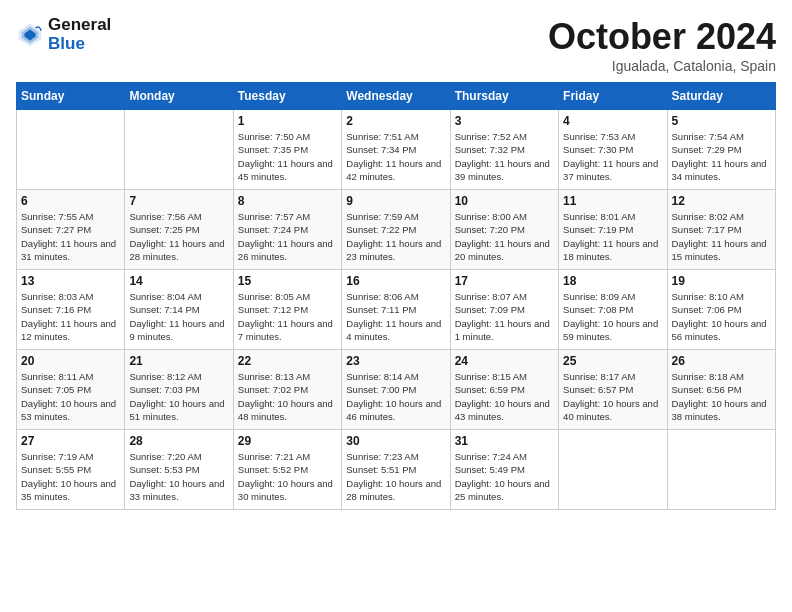  I want to click on calendar-cell: 20Sunrise: 8:11 AM Sunset: 7:05 PM Dayli…, so click(71, 390).